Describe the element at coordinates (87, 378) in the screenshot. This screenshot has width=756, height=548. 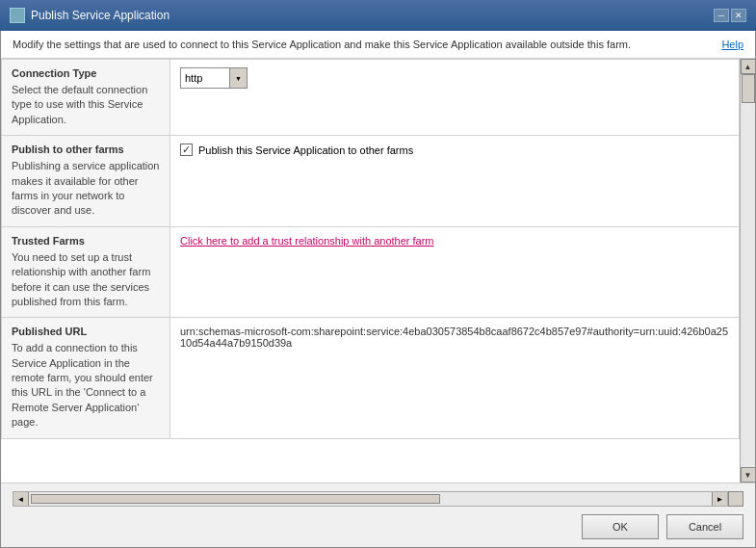
I see `label-cell-url: Published URL To add a connection to thi…` at that location.